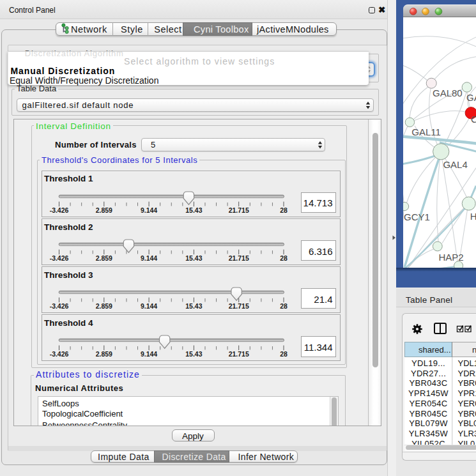 Image resolution: width=476 pixels, height=476 pixels. What do you see at coordinates (473, 119) in the screenshot?
I see `svg-text: CD` at bounding box center [473, 119].